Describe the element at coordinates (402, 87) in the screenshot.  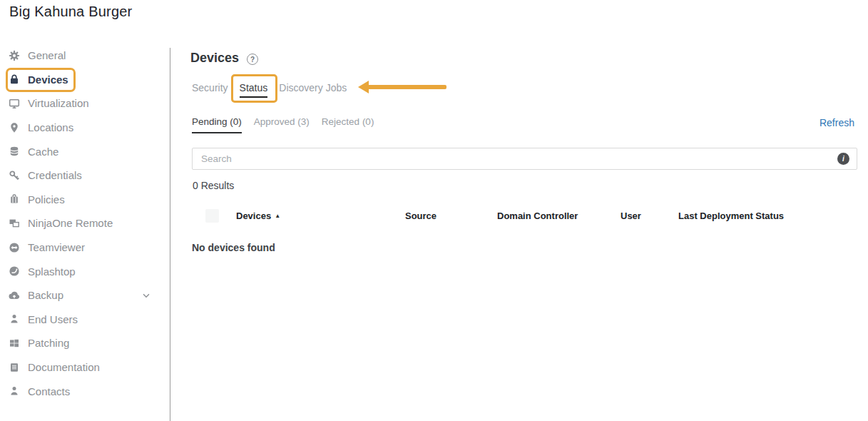
I see `annotation-arrow-left-icon` at that location.